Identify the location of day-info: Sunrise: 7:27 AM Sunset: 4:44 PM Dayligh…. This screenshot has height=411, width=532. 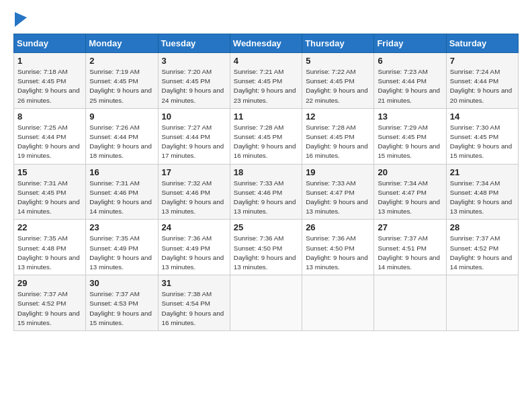
(194, 142).